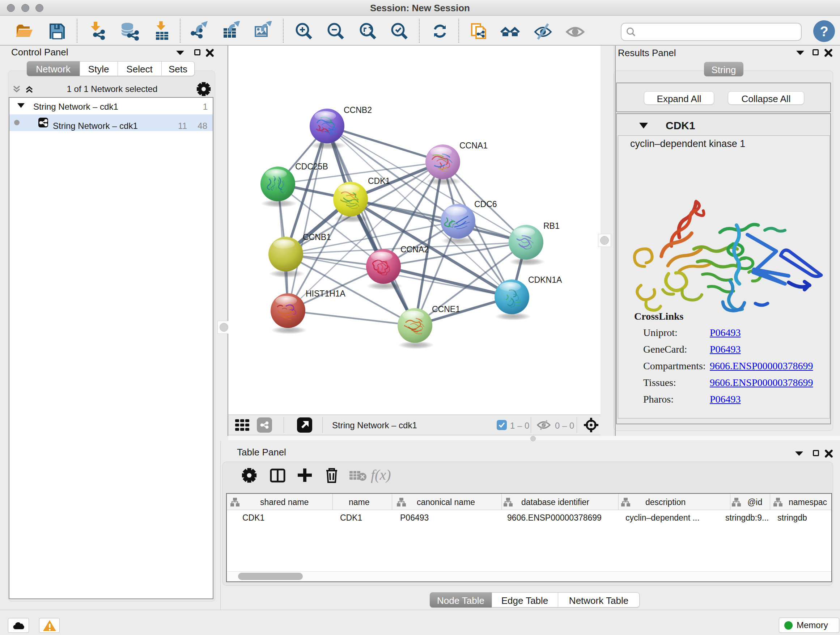 The image size is (840, 635). I want to click on svg-text: CCNA1, so click(474, 146).